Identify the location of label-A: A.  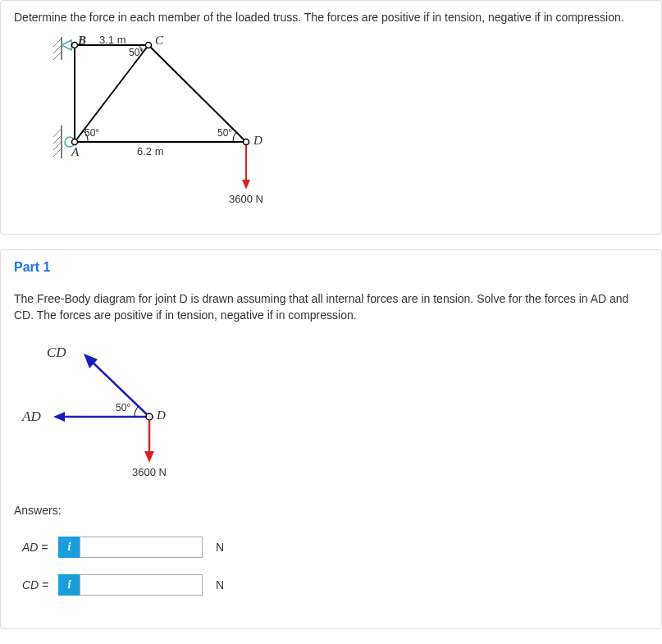
(75, 153).